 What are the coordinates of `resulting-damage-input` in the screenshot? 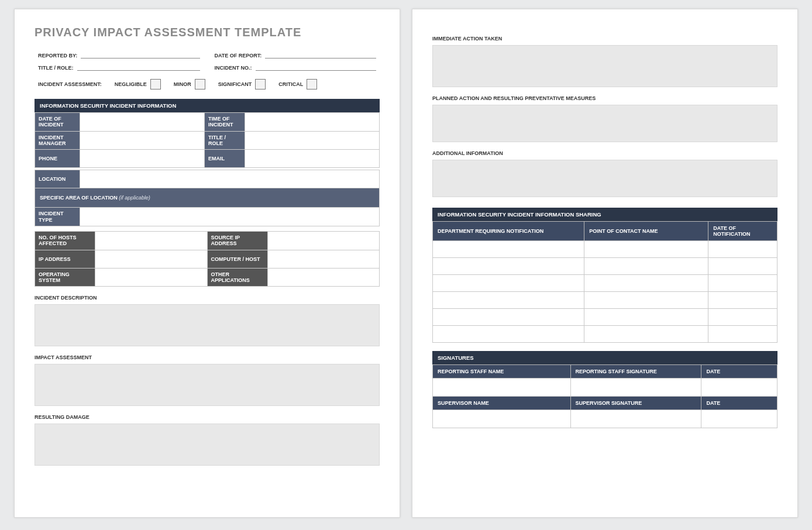 It's located at (207, 445).